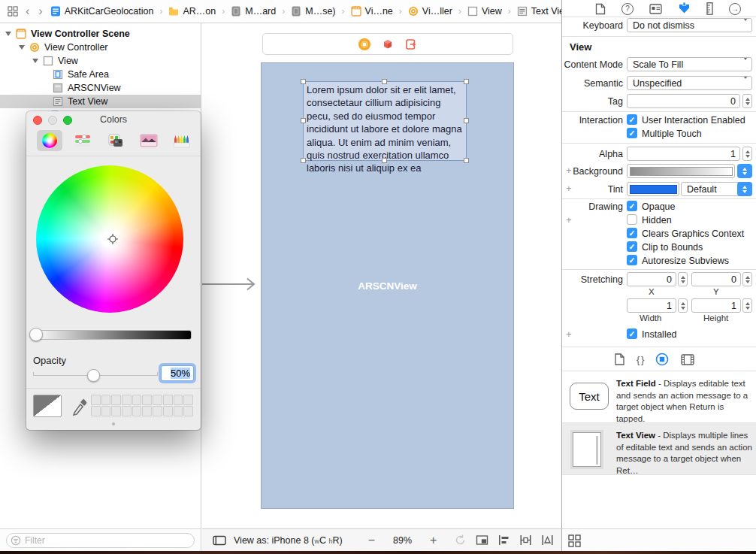 The image size is (756, 554). I want to click on background-color-stepper, so click(745, 171).